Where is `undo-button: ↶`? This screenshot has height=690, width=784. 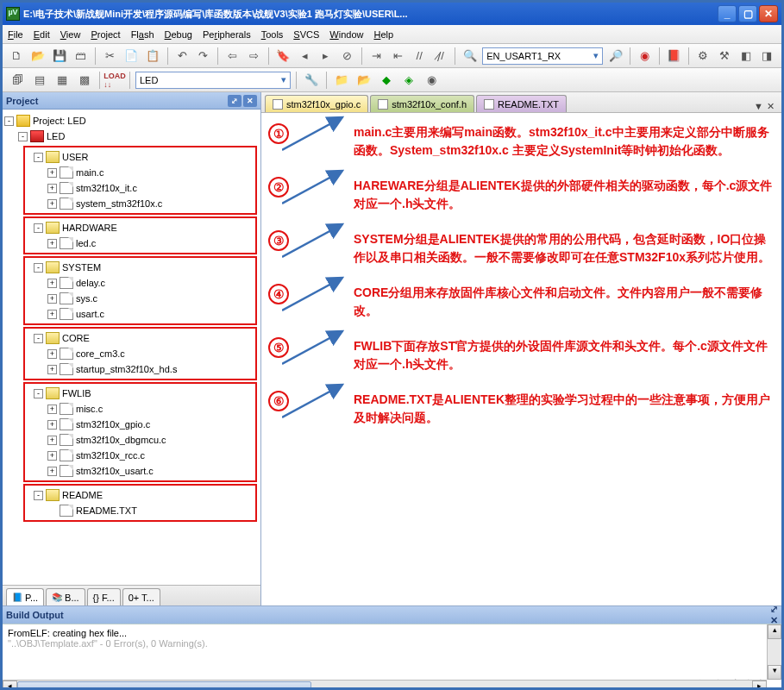
undo-button: ↶ is located at coordinates (183, 56).